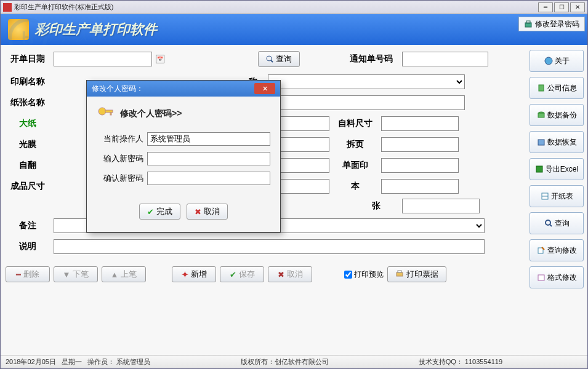 Image resolution: width=588 pixels, height=369 pixels. Describe the element at coordinates (71, 362) in the screenshot. I see `status-weekday: 星期一` at that location.